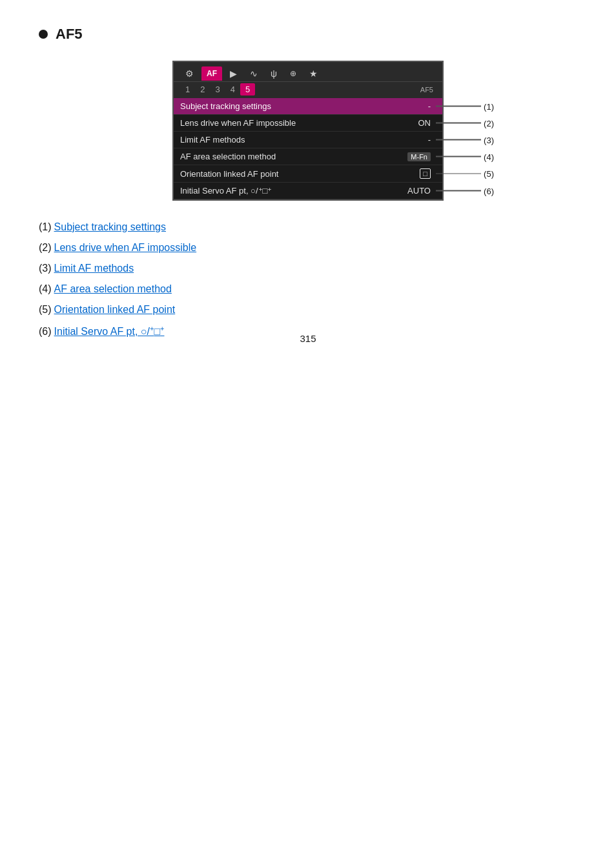 This screenshot has height=868, width=616. What do you see at coordinates (428, 90) in the screenshot?
I see `menu-tab-label: AF5` at bounding box center [428, 90].